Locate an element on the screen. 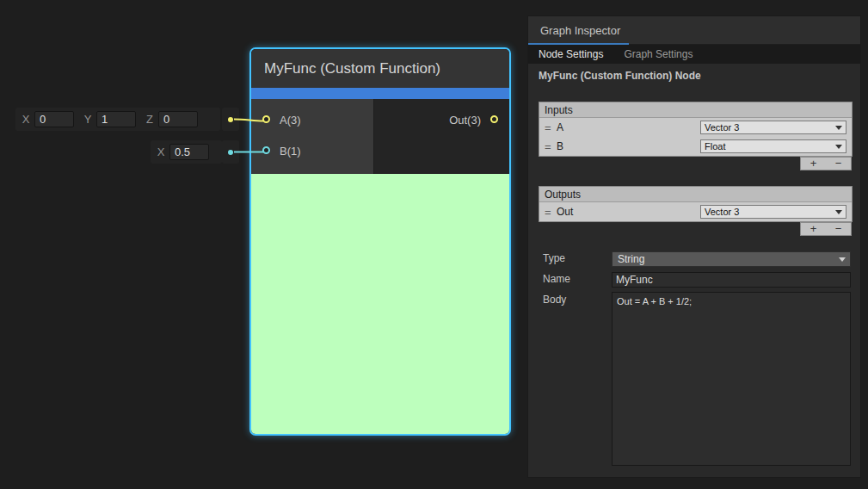 The width and height of the screenshot is (868, 489). name-label: Name is located at coordinates (557, 279).